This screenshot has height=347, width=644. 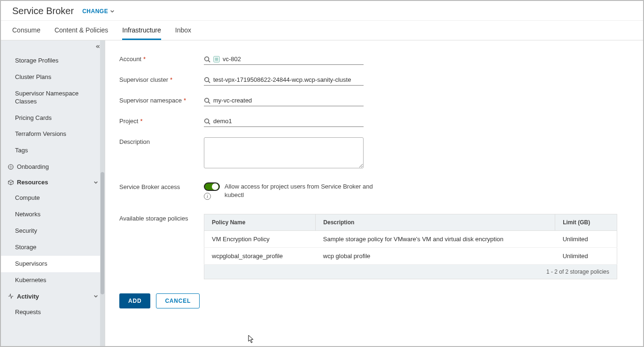 What do you see at coordinates (28, 296) in the screenshot?
I see `sidebar-activity-label: Activity` at bounding box center [28, 296].